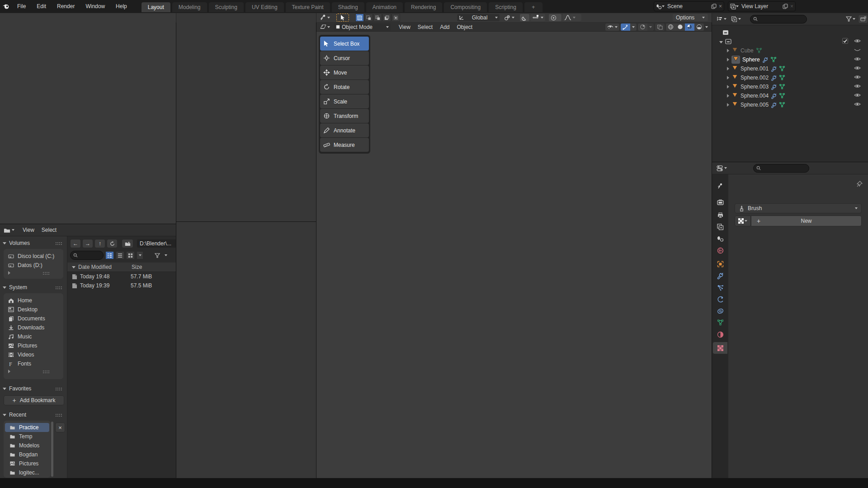  What do you see at coordinates (778, 19) in the screenshot?
I see `outliner-search-input` at bounding box center [778, 19].